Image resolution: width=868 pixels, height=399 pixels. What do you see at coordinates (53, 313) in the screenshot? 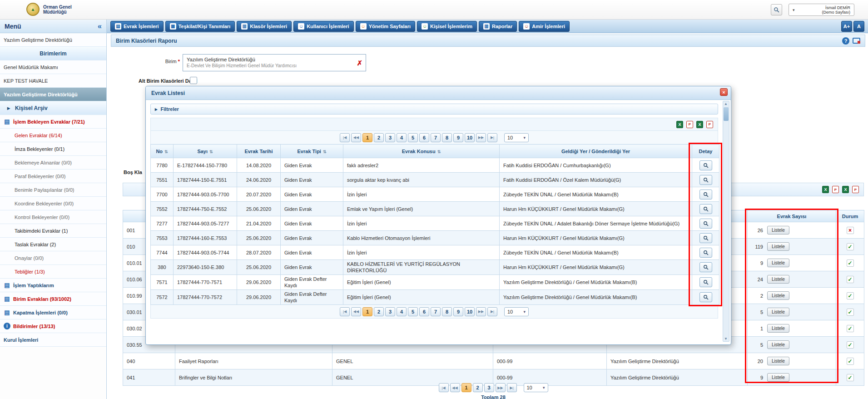
I see `sidebar-item: Kapatma İşlemleri (0/0)` at bounding box center [53, 313].